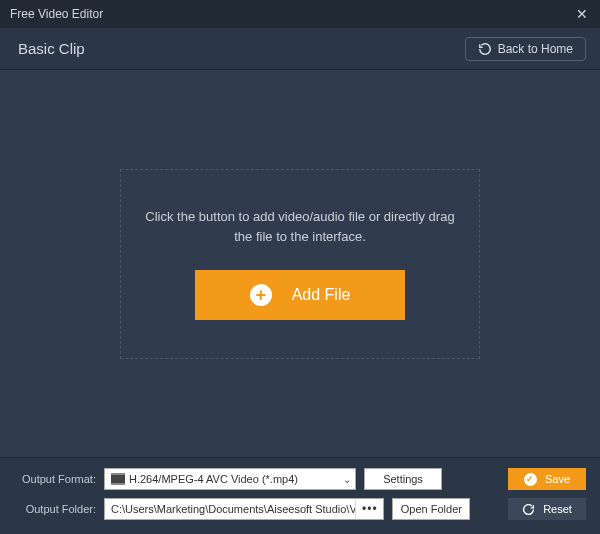  I want to click on reset-button: Reset, so click(547, 509).